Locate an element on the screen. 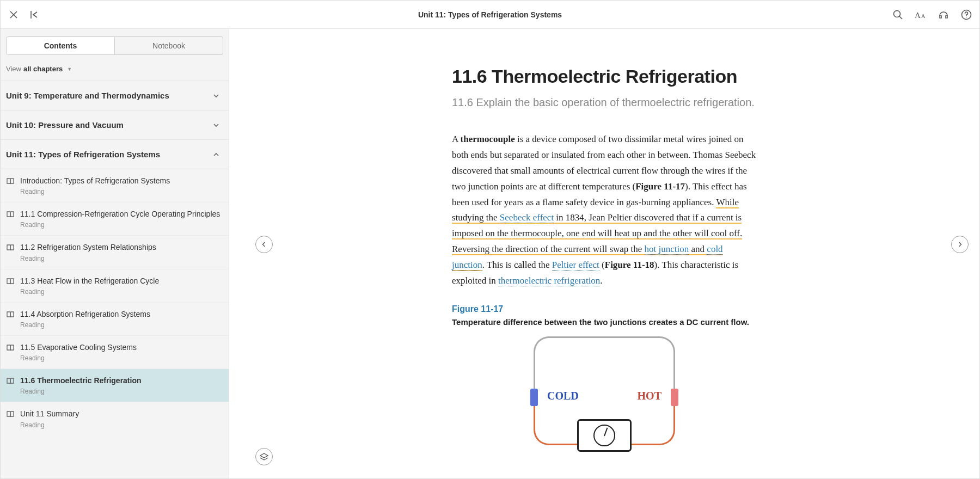 The image size is (980, 479). toc-item-1: 11.1 Compression-Refrigeration Cycle Ope… is located at coordinates (114, 219).